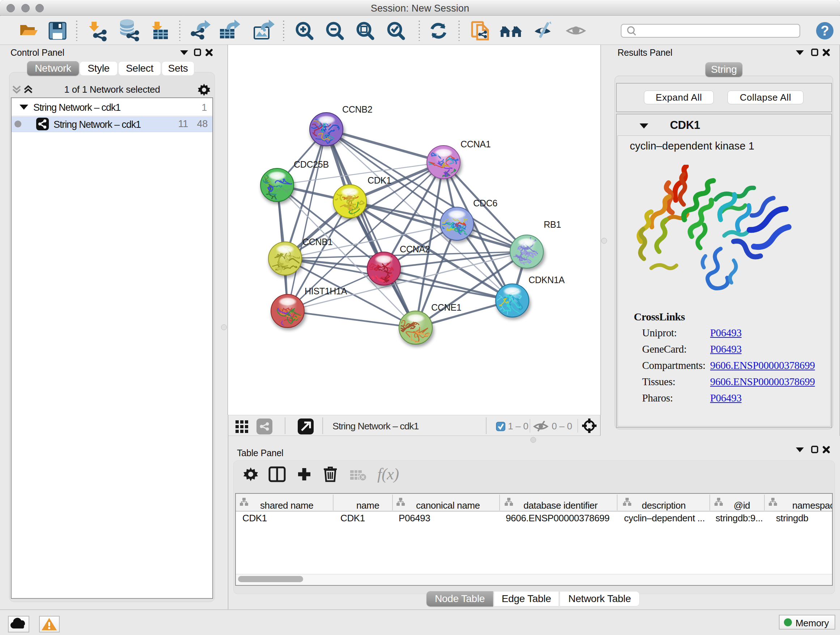 The height and width of the screenshot is (635, 840). I want to click on svg-text: stringdb:9..., so click(739, 518).